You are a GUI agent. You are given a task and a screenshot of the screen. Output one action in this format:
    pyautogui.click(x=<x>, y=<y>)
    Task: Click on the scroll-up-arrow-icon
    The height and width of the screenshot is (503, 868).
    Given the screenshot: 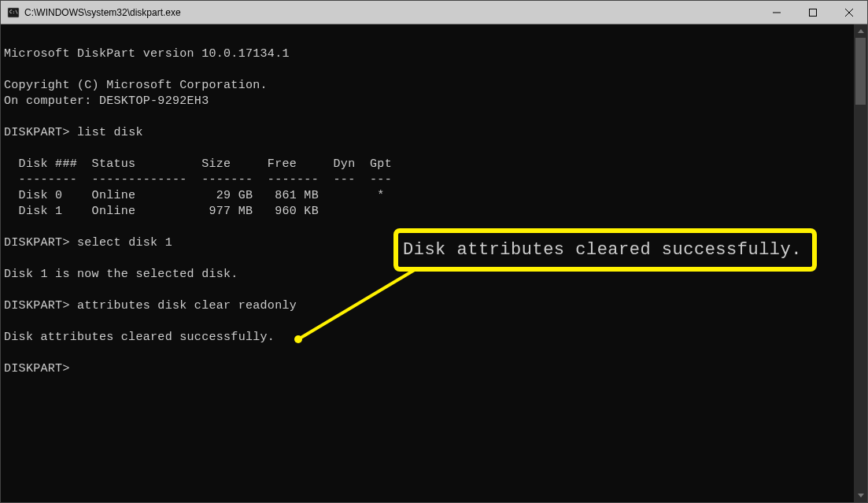 What is the action you would take?
    pyautogui.click(x=861, y=31)
    